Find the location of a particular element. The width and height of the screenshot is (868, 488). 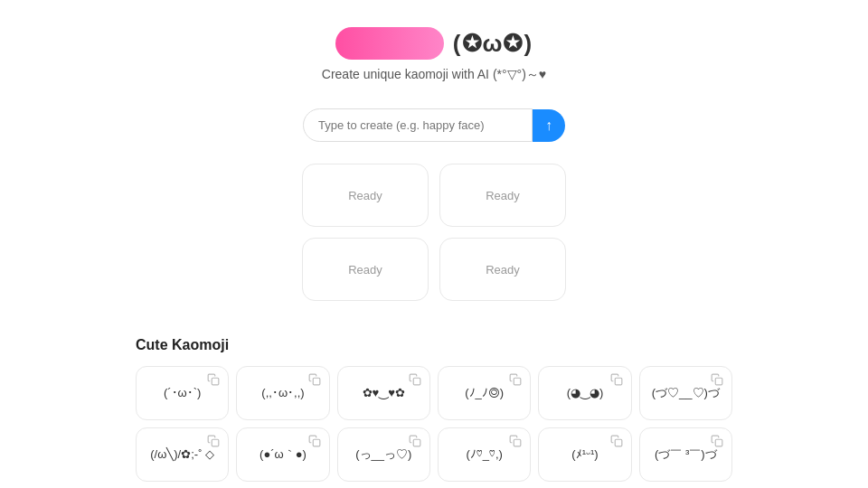

kaomoji-card-9: (ﾉ♡_♡,) is located at coordinates (485, 455).